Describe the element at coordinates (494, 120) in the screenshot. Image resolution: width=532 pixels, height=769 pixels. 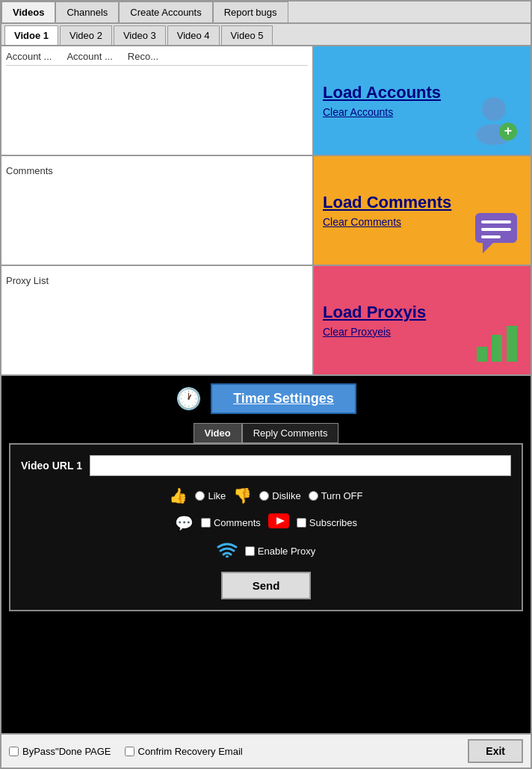
I see `add-account-icon: +` at that location.